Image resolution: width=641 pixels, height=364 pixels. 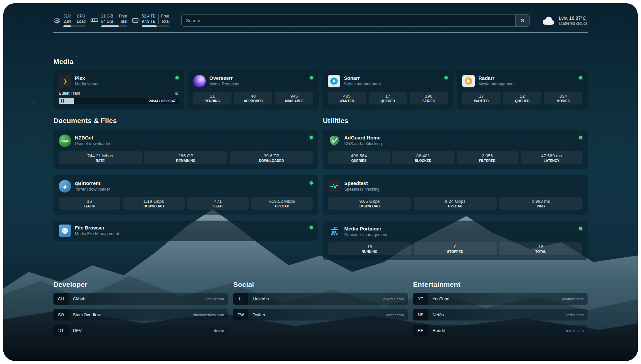 What do you see at coordinates (150, 16) in the screenshot?
I see `disk-free: 52.4 TB` at bounding box center [150, 16].